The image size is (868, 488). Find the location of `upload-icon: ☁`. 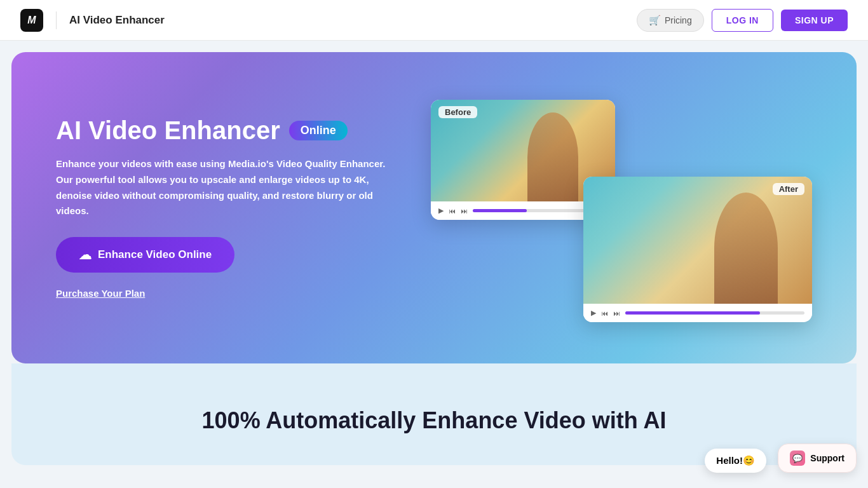

upload-icon: ☁ is located at coordinates (85, 255).